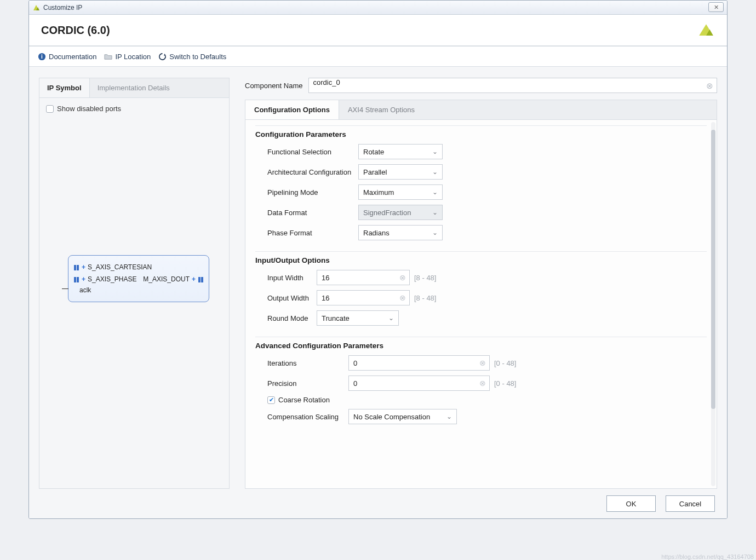  What do you see at coordinates (358, 318) in the screenshot?
I see `select-round-mode: Truncate ⌄` at bounding box center [358, 318].